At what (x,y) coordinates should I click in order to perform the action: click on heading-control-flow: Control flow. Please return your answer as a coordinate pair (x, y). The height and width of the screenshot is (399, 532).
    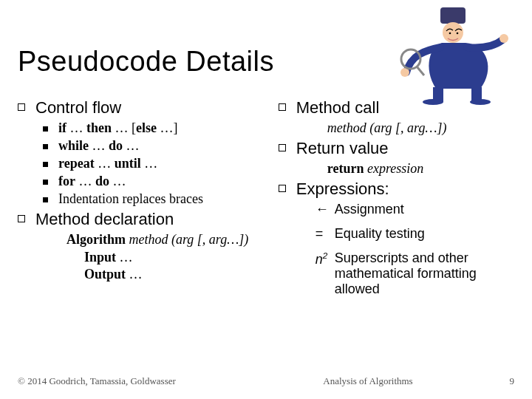
    Looking at the image, I should click on (145, 108).